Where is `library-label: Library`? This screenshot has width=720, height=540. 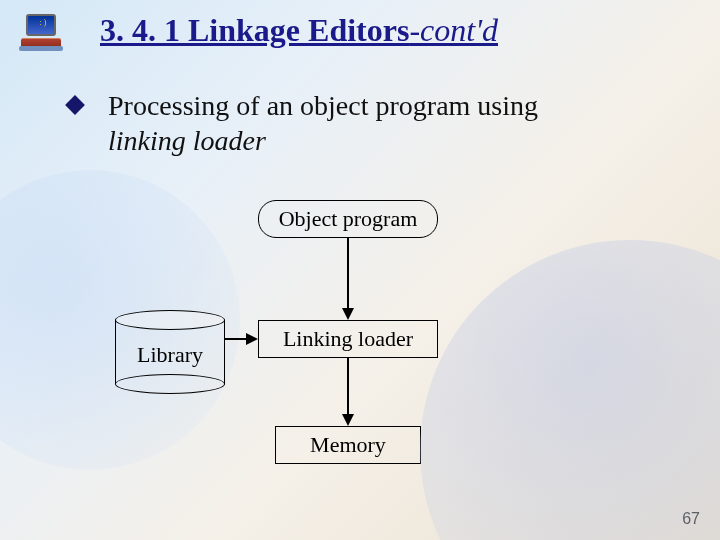
library-label: Library is located at coordinates (170, 355).